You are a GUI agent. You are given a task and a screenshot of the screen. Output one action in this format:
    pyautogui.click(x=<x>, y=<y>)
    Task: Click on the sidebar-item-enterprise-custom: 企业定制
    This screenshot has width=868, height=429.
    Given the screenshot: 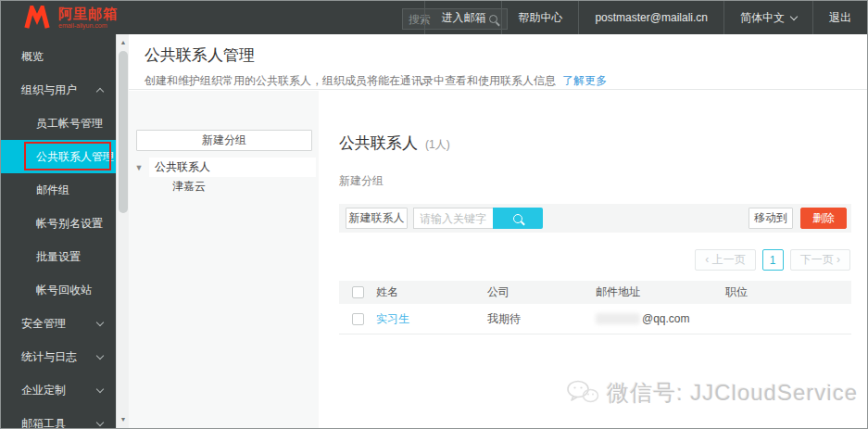 What is the action you would take?
    pyautogui.click(x=58, y=390)
    